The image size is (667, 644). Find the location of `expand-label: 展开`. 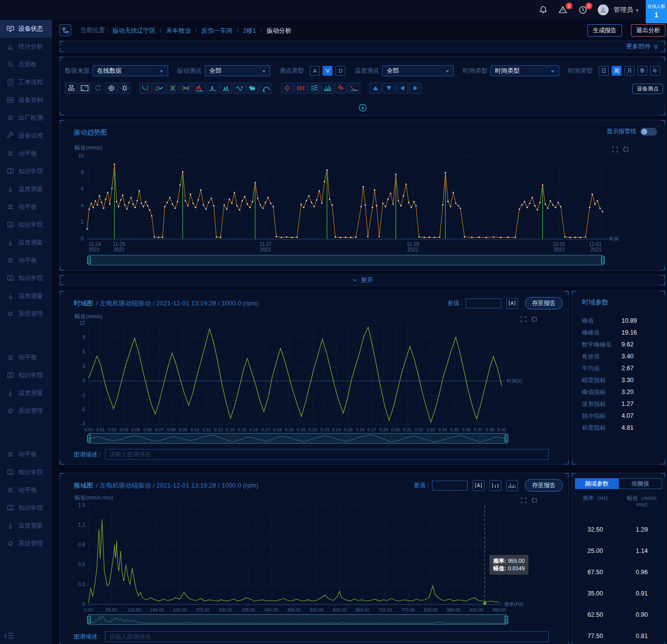

expand-label: 展开 is located at coordinates (367, 280).